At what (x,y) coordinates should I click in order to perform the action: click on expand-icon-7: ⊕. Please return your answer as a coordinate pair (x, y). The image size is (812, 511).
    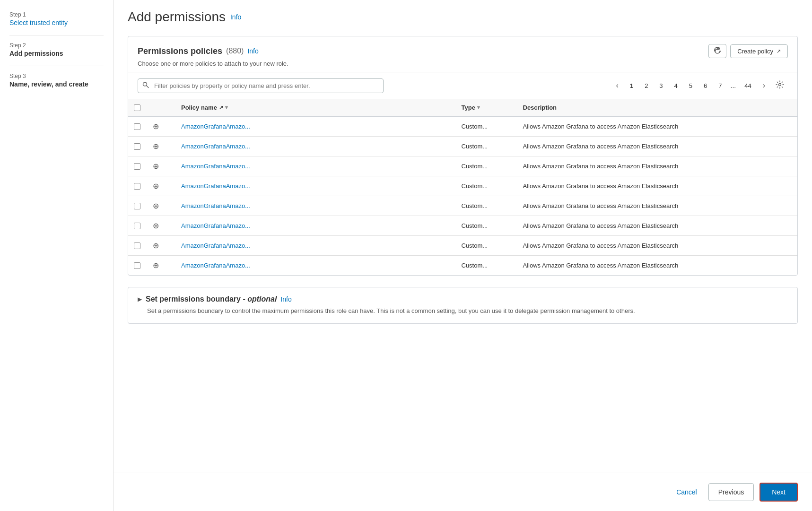
    Looking at the image, I should click on (156, 266).